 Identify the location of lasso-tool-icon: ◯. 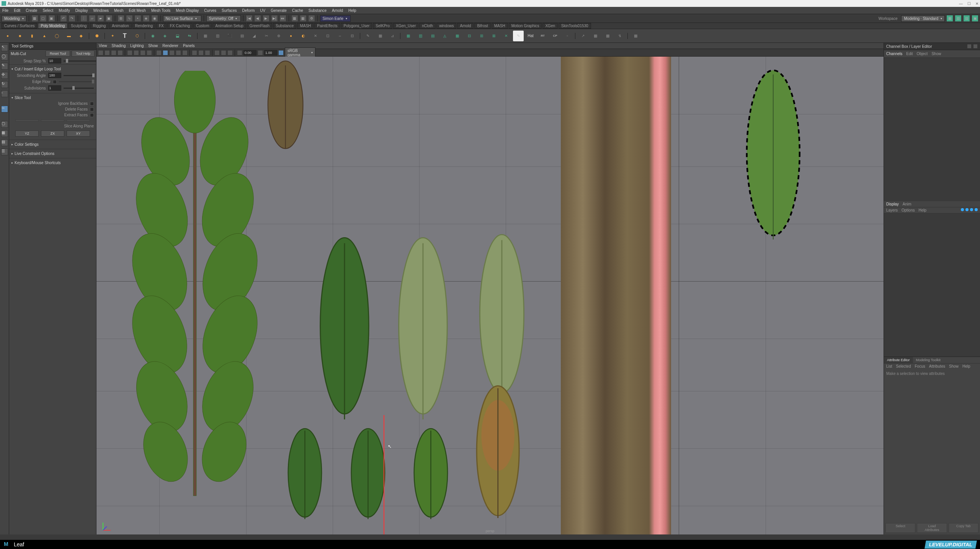
(5, 57).